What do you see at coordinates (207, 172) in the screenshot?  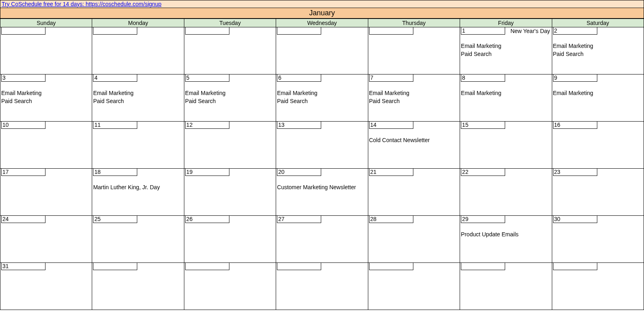 I see `date-number: 19` at bounding box center [207, 172].